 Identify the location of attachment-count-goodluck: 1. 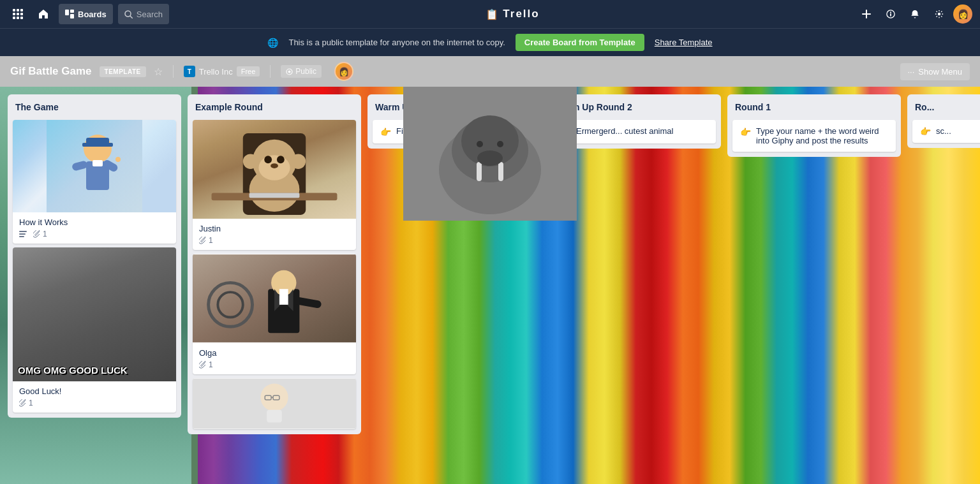
(31, 403).